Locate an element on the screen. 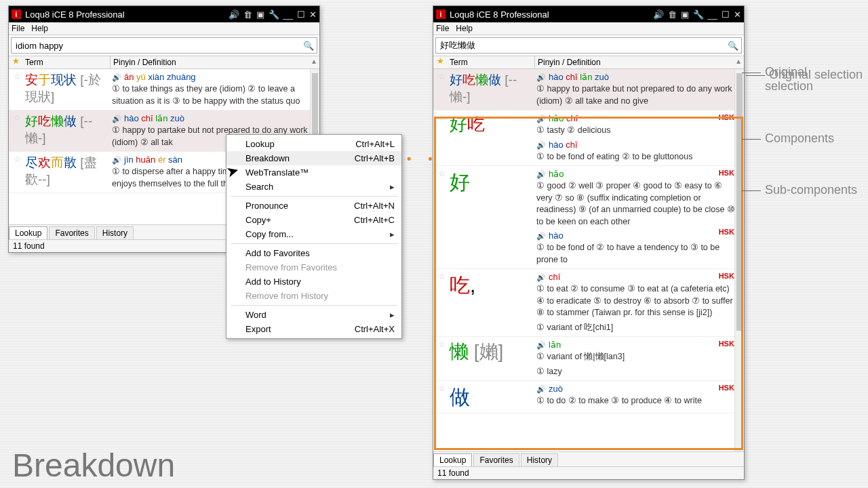 This screenshot has width=868, height=488. menu-webtranslate: WebTranslate™ is located at coordinates (314, 172).